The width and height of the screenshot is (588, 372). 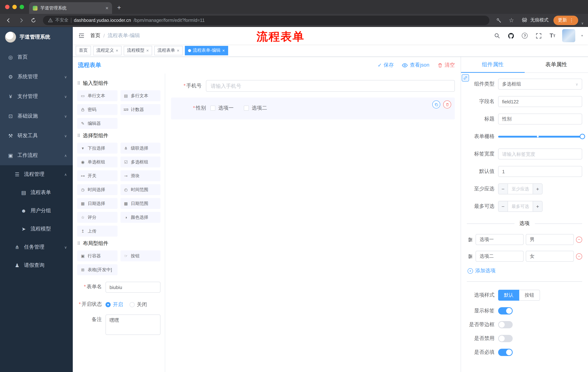 What do you see at coordinates (511, 36) in the screenshot?
I see `github-icon` at bounding box center [511, 36].